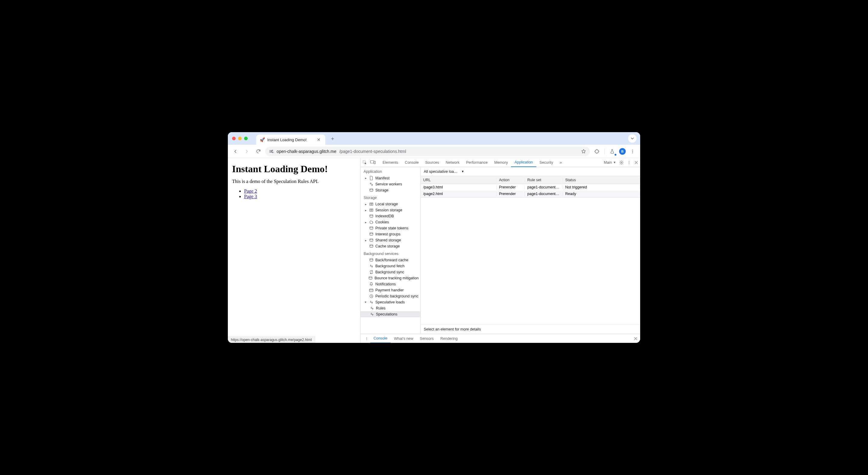 The width and height of the screenshot is (868, 475). What do you see at coordinates (511, 180) in the screenshot?
I see `col-action: Action` at bounding box center [511, 180].